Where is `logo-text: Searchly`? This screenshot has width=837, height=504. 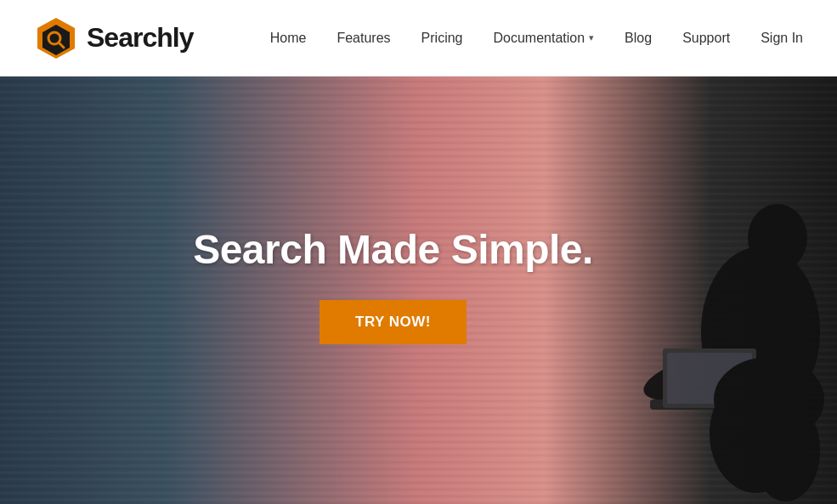 logo-text: Searchly is located at coordinates (139, 37).